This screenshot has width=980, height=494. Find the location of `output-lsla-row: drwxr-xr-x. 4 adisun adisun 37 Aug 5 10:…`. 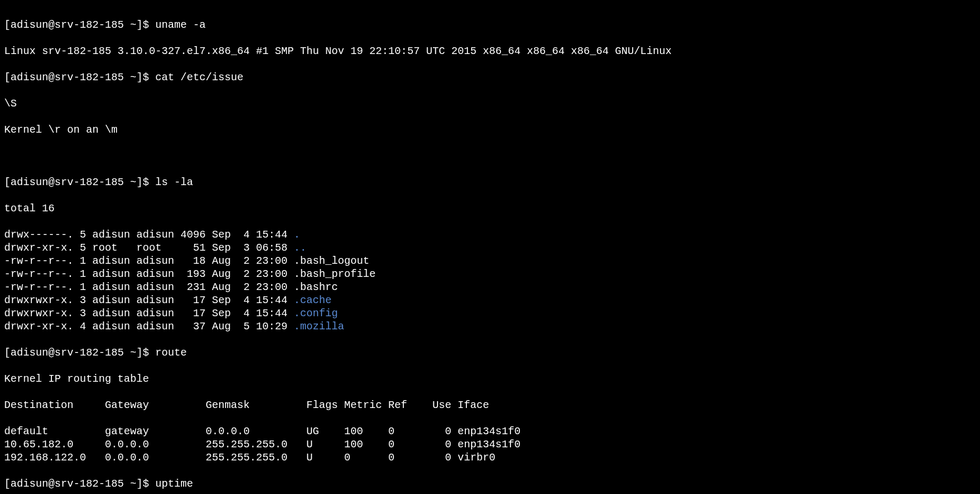

output-lsla-row: drwxr-xr-x. 4 adisun adisun 37 Aug 5 10:… is located at coordinates (490, 326).